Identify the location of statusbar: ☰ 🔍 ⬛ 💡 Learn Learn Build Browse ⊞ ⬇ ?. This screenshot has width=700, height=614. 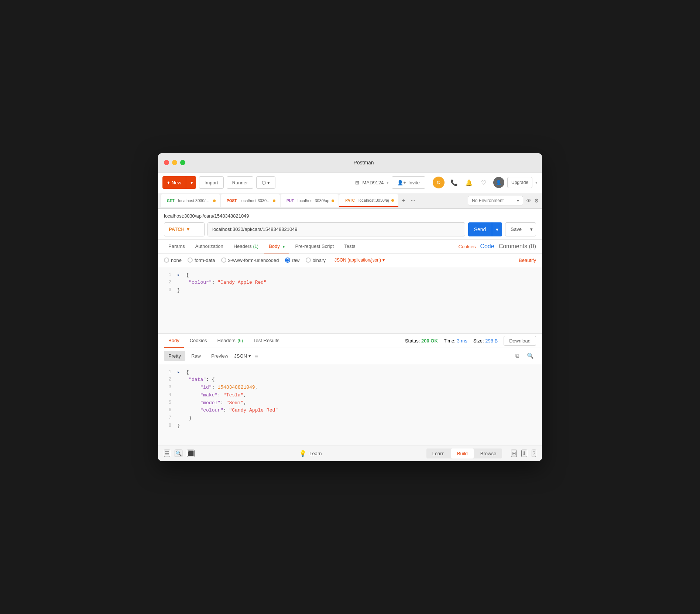
(350, 453).